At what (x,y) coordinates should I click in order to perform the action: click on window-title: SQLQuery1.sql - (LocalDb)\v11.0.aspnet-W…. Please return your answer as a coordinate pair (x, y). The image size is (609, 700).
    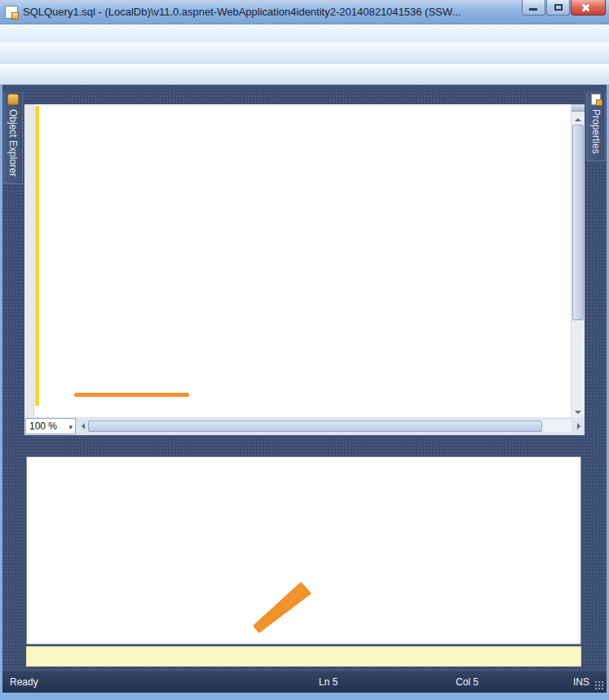
    Looking at the image, I should click on (270, 11).